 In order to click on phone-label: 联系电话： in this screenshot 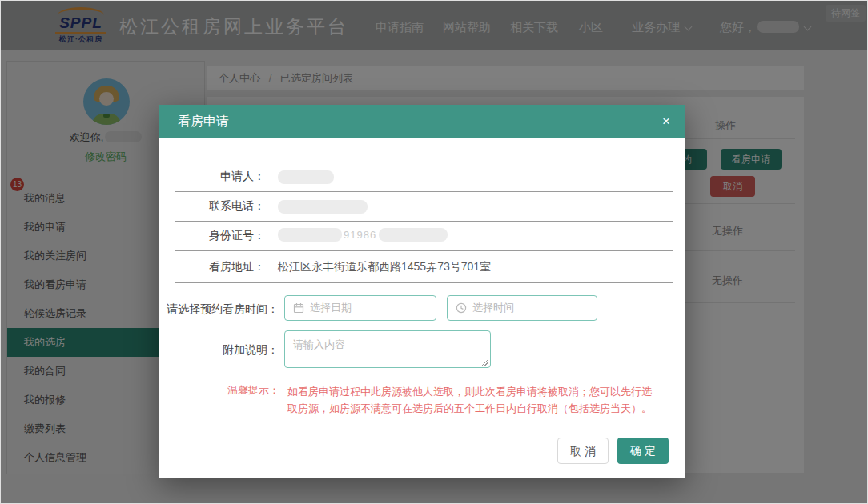, I will do `click(220, 206)`.